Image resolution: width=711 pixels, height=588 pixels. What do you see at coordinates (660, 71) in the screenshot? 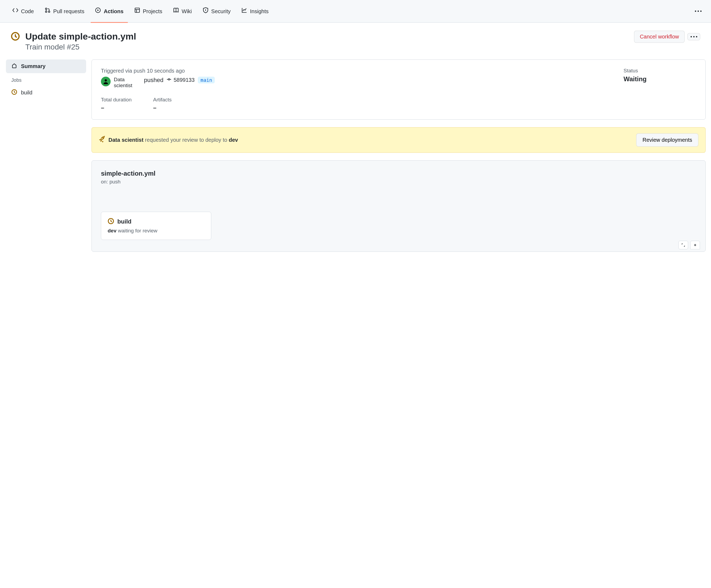
I see `status-label: Status` at bounding box center [660, 71].